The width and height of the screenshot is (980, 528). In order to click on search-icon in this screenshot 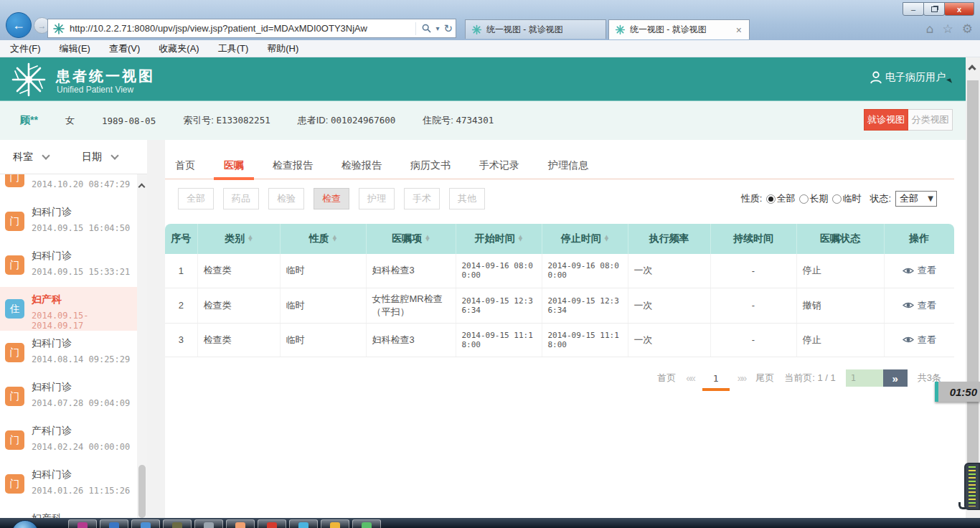, I will do `click(426, 29)`.